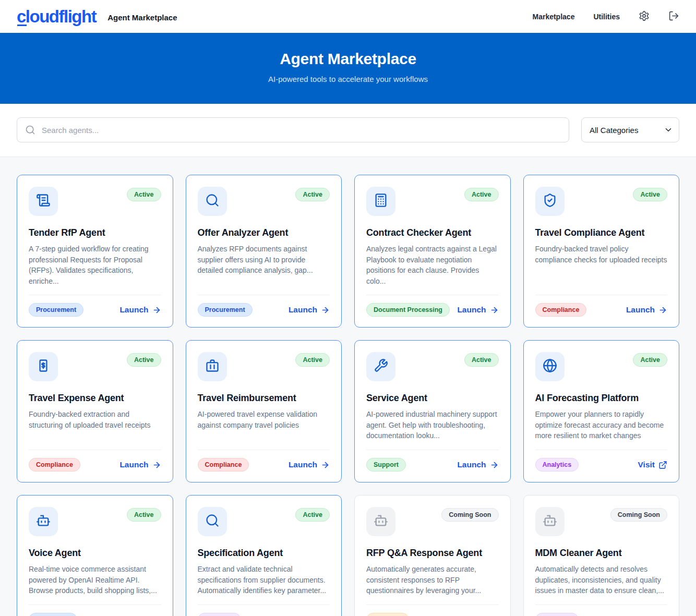 The width and height of the screenshot is (696, 616). Describe the element at coordinates (553, 17) in the screenshot. I see `nav-marketplace: Marketplace` at that location.